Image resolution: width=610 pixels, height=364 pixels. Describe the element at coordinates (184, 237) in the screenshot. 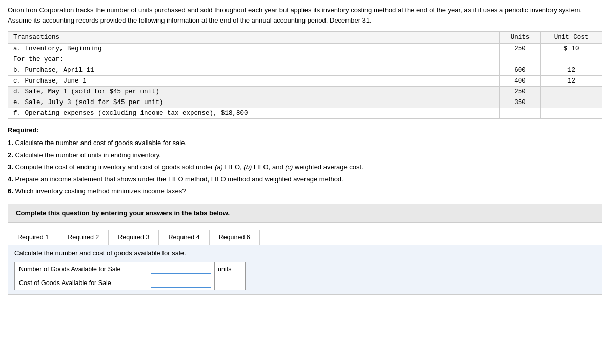

I see `tab-required-4: Required 4` at that location.